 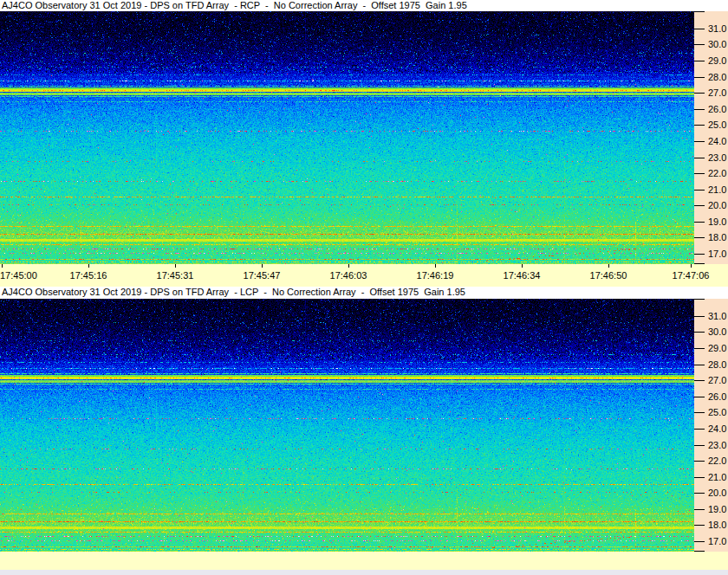 What do you see at coordinates (364, 293) in the screenshot?
I see `panel-title-lcp: AJ4CO Observatory 31 Oct 2019 - DPS on T…` at bounding box center [364, 293].